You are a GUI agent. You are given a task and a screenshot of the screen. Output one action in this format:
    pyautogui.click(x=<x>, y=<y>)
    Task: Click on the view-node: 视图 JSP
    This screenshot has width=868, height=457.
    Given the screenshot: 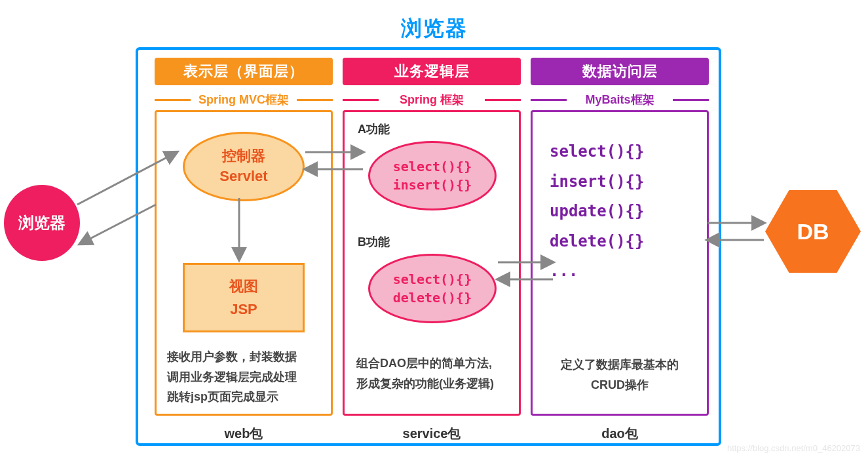 What is the action you would take?
    pyautogui.click(x=244, y=298)
    